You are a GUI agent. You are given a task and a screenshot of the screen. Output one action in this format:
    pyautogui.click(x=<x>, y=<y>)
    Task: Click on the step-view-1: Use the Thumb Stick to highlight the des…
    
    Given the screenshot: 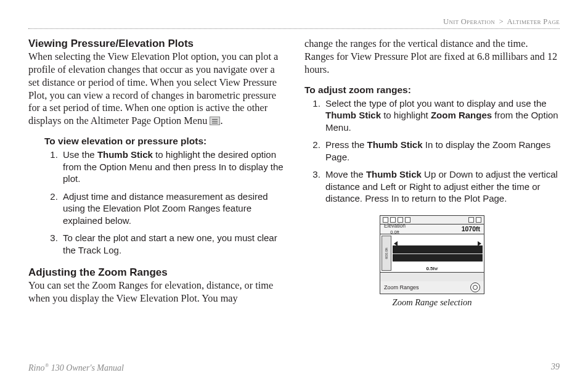 What is the action you would take?
    pyautogui.click(x=172, y=167)
    